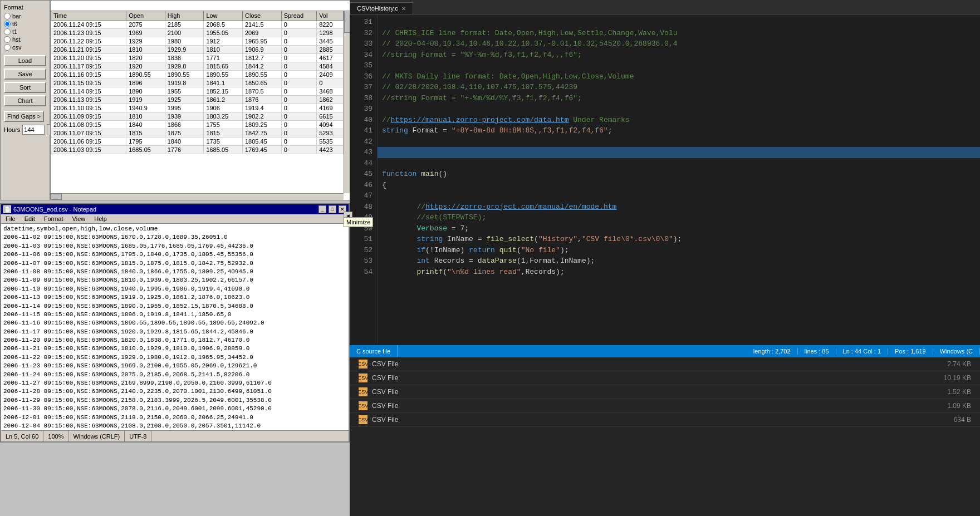 The image size is (980, 516). I want to click on notepad-line: 2006-11-03 09:15:00,NSE:63MOONS,1685.05,…, so click(175, 246).